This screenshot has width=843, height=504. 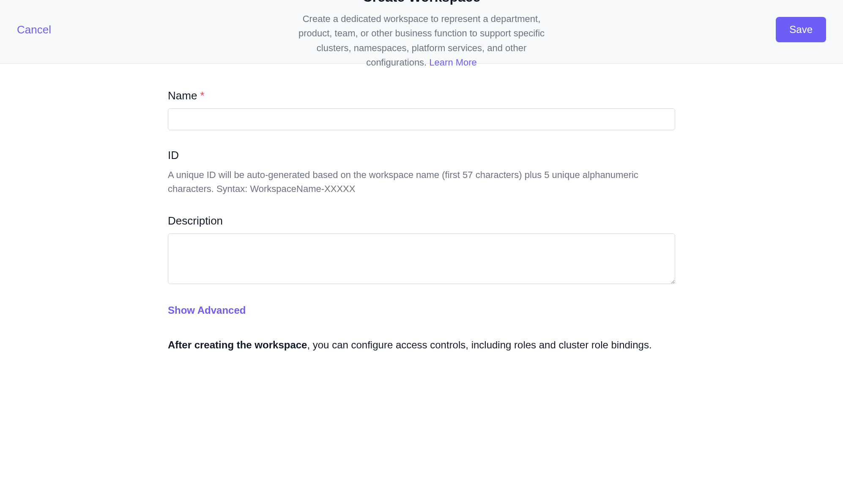 I want to click on required-asterisk: *, so click(x=203, y=96).